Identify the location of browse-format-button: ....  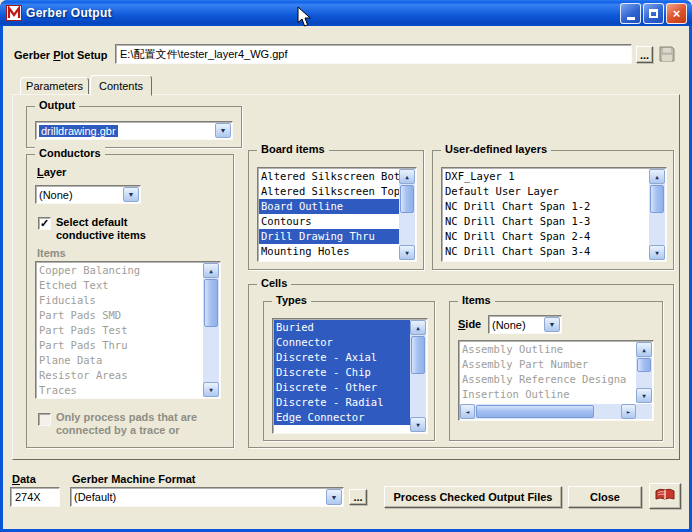
(358, 497).